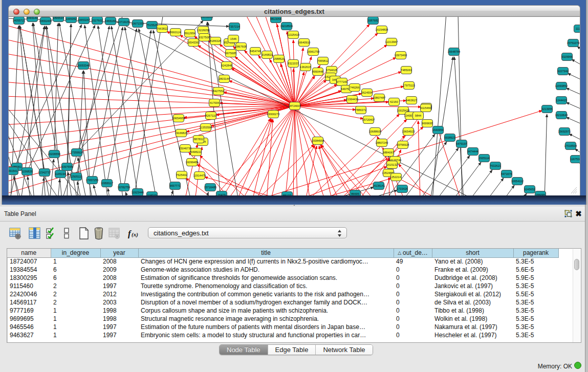 The width and height of the screenshot is (588, 372). What do you see at coordinates (355, 193) in the screenshot?
I see `graph-node: 86695` at bounding box center [355, 193].